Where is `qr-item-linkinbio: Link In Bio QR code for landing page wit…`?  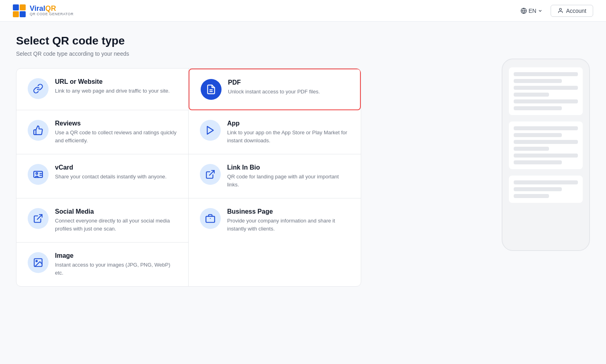
qr-item-linkinbio: Link In Bio QR code for landing page wit… is located at coordinates (275, 176).